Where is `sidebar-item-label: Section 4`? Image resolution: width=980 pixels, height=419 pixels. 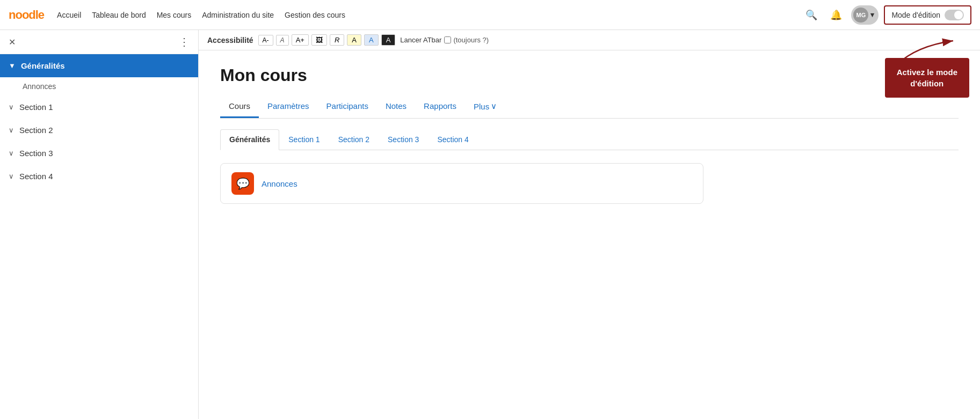
sidebar-item-label: Section 4 is located at coordinates (37, 176).